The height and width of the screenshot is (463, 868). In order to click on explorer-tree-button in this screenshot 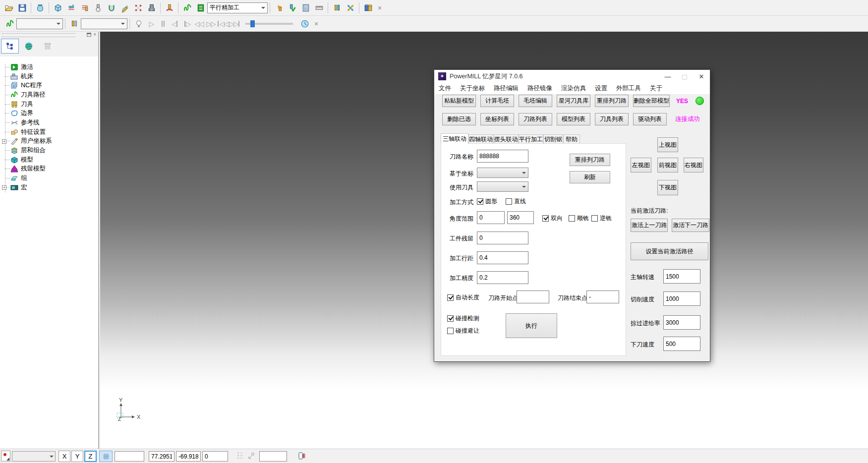, I will do `click(10, 46)`.